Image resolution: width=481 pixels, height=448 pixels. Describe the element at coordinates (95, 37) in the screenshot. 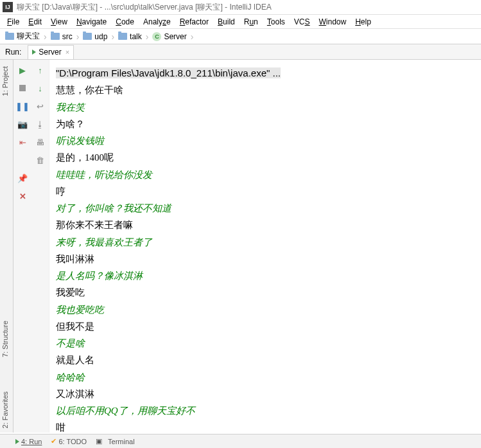

I see `breadcrumb-item: udp` at that location.